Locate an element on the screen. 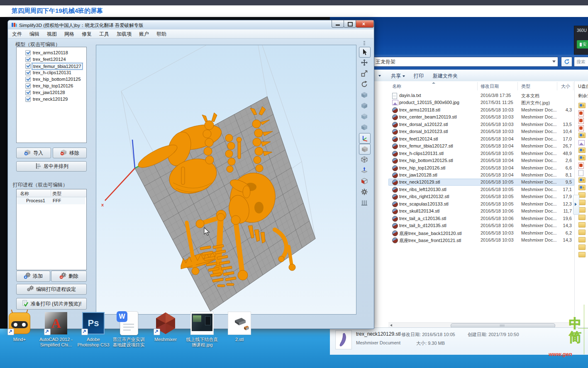  scale-tool-icon is located at coordinates (364, 73).